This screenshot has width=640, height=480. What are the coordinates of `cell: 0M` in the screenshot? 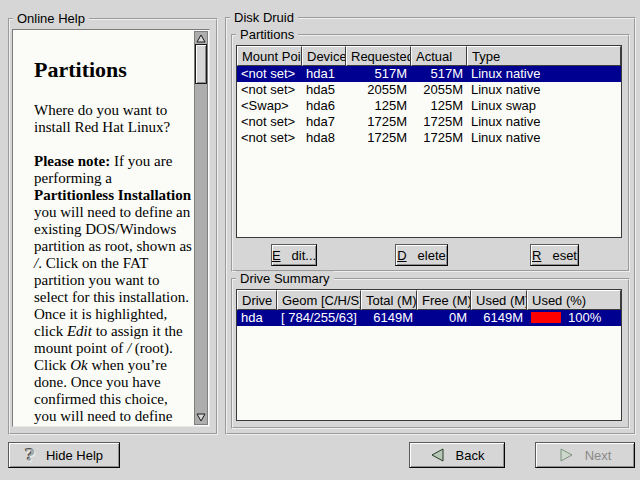 It's located at (444, 318).